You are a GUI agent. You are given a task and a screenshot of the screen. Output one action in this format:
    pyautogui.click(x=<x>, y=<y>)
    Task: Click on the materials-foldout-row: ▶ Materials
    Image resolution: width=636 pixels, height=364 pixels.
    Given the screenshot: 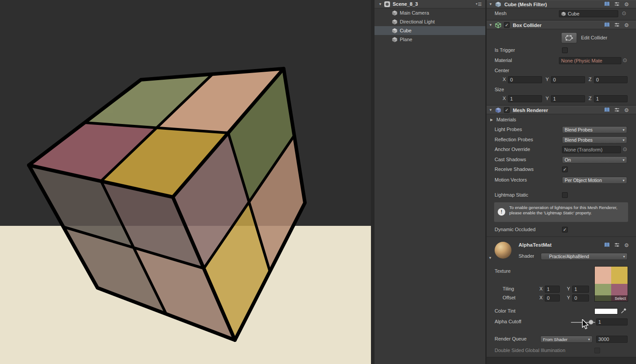 What is the action you would take?
    pyautogui.click(x=561, y=120)
    